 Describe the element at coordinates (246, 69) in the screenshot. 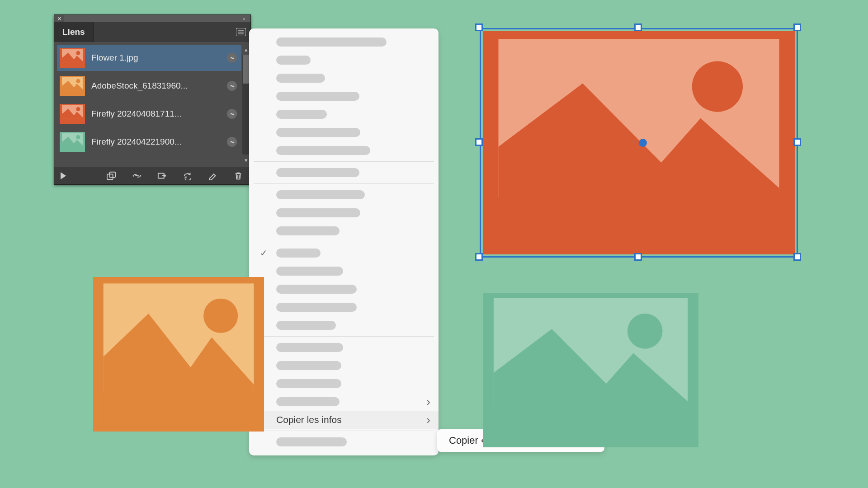

I see `scroll-thumb` at that location.